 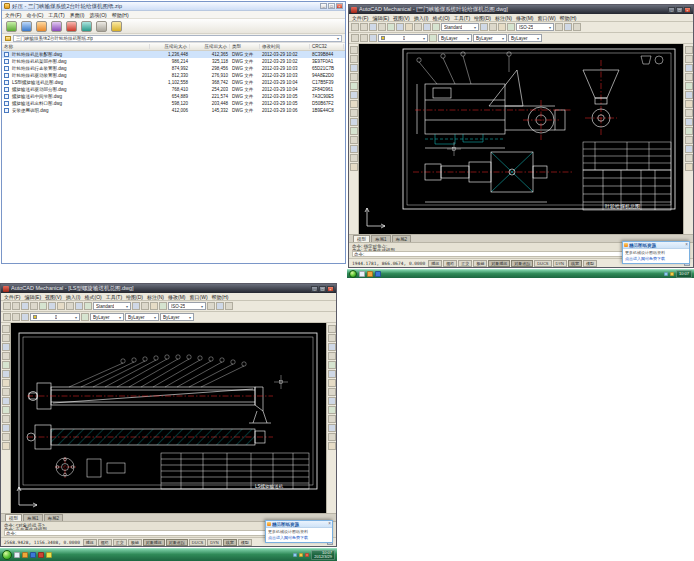 I want to click on block-icon, so click(x=354, y=113).